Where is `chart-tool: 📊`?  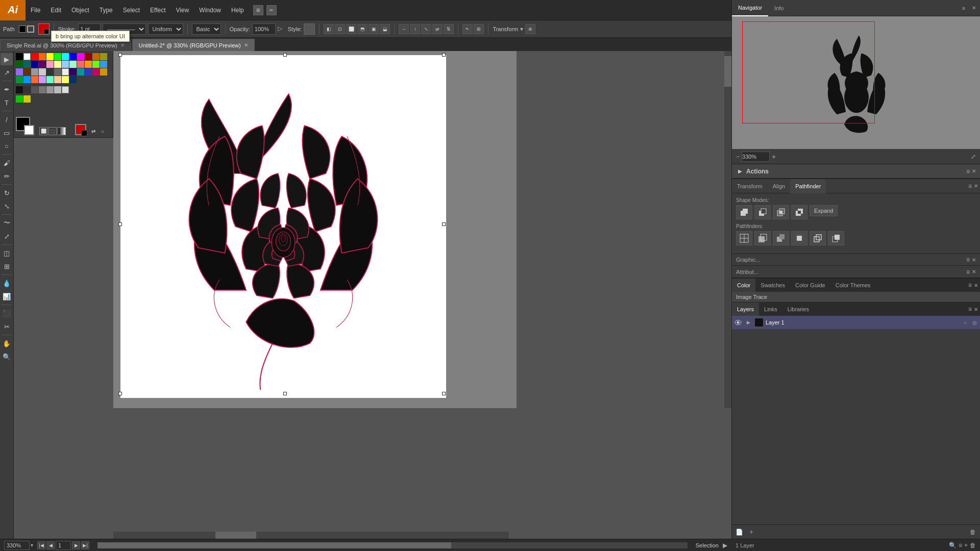
chart-tool: 📊 is located at coordinates (7, 296).